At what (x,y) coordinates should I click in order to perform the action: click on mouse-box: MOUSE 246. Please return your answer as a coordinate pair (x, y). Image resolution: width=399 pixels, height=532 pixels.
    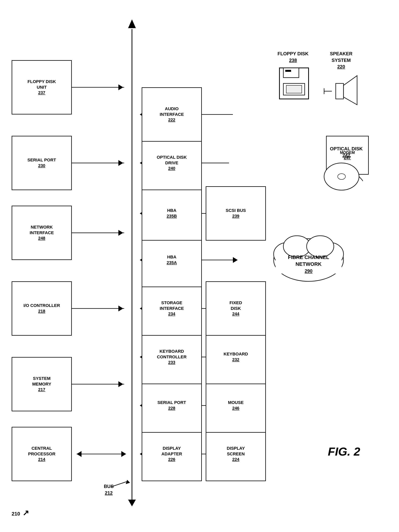
    Looking at the image, I should click on (236, 405).